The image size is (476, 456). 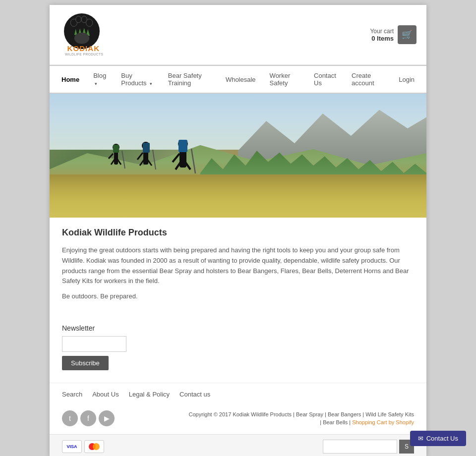 I want to click on main-paragraph-2: Be outdoors. Be prepared., so click(x=238, y=296).